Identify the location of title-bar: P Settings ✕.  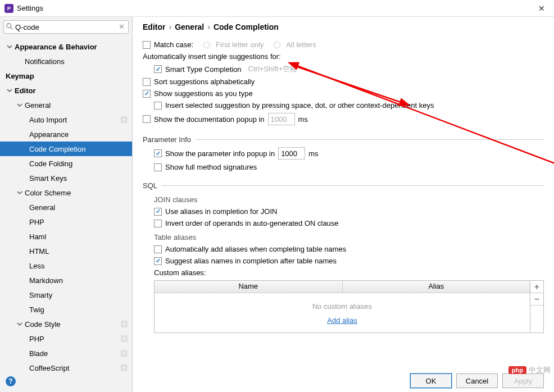
(277, 8).